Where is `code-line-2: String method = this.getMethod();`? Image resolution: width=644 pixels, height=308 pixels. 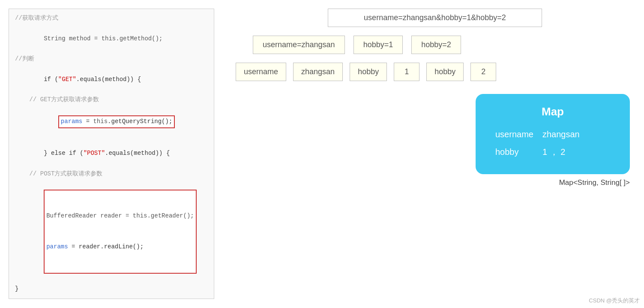
code-line-2: String method = this.getMethod(); is located at coordinates (111, 39).